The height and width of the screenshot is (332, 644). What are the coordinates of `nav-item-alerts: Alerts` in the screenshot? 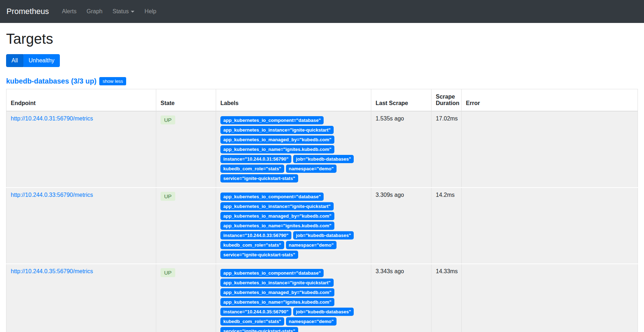 It's located at (70, 11).